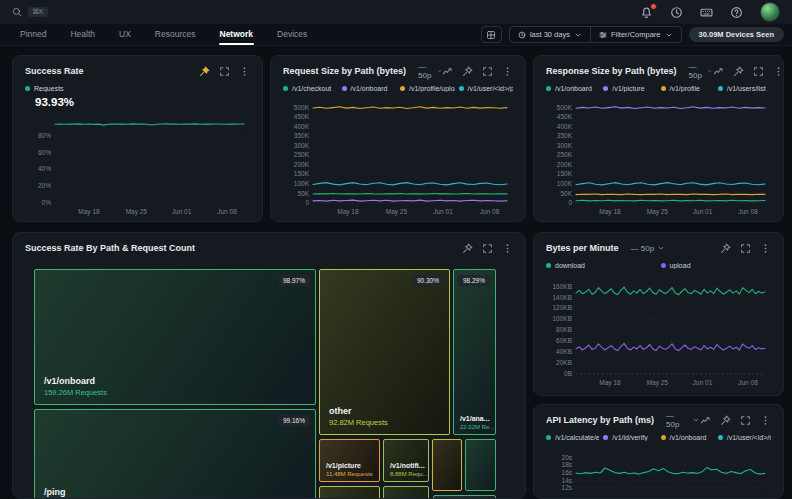 This screenshot has height=499, width=792. Describe the element at coordinates (428, 88) in the screenshot. I see `legend-item: /v1/profile/upload` at that location.